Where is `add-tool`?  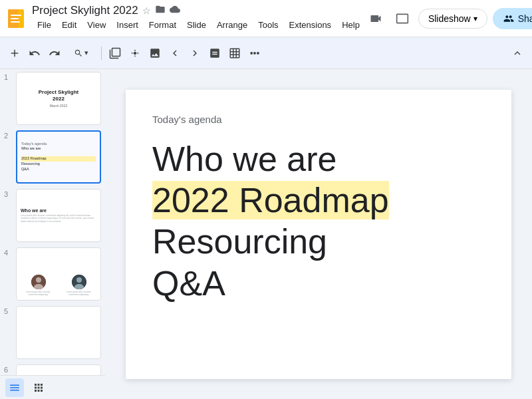
add-tool is located at coordinates (15, 53).